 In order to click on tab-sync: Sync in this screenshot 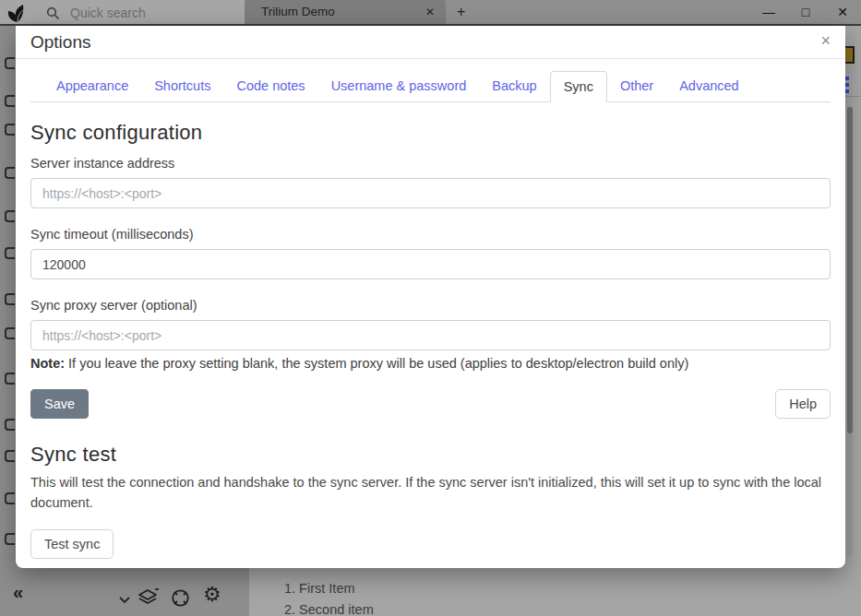, I will do `click(579, 87)`.